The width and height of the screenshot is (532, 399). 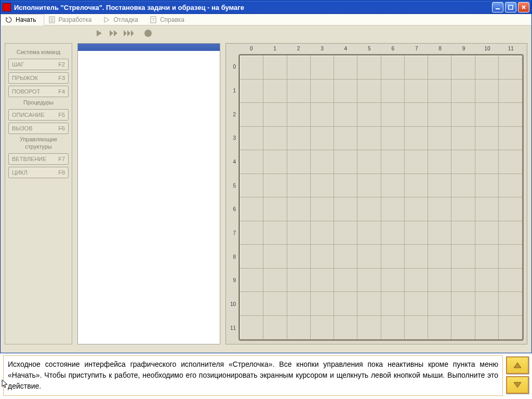 What do you see at coordinates (38, 194) in the screenshot?
I see `command-panel: Система команд ШАГF2 ПРЫЖОКF3 ПОВОРОТF4 …` at bounding box center [38, 194].